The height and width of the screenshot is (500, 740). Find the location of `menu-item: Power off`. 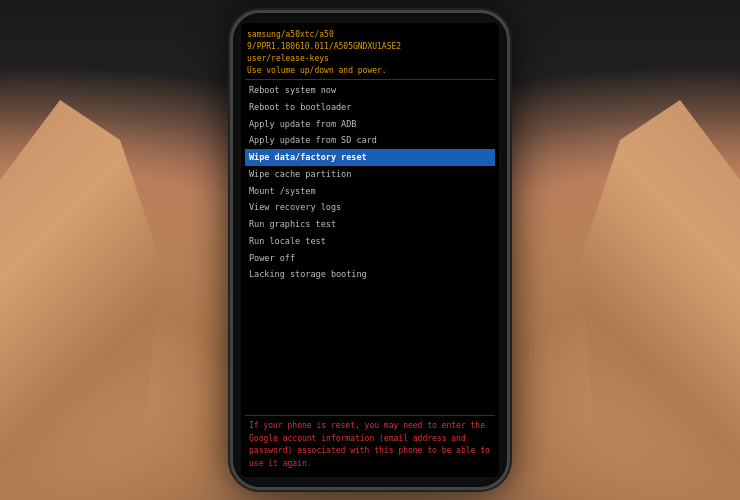

menu-item: Power off is located at coordinates (370, 258).